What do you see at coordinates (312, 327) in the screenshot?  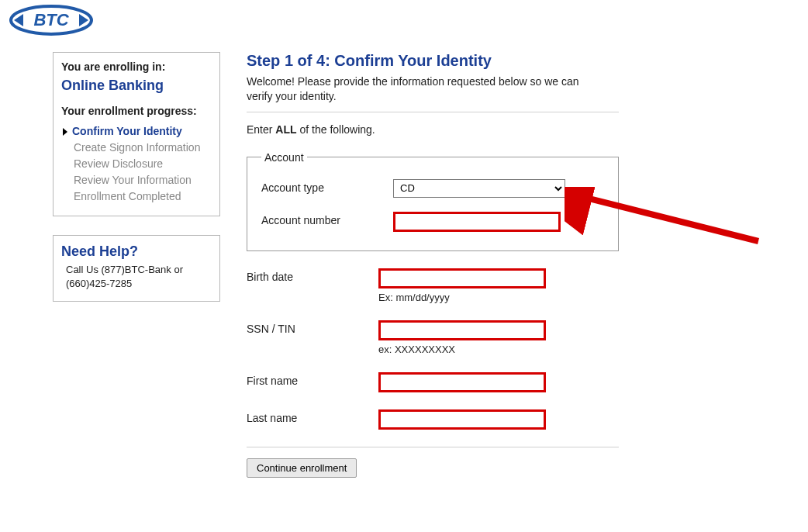 I see `ssn-label: SSN / TIN` at bounding box center [312, 327].